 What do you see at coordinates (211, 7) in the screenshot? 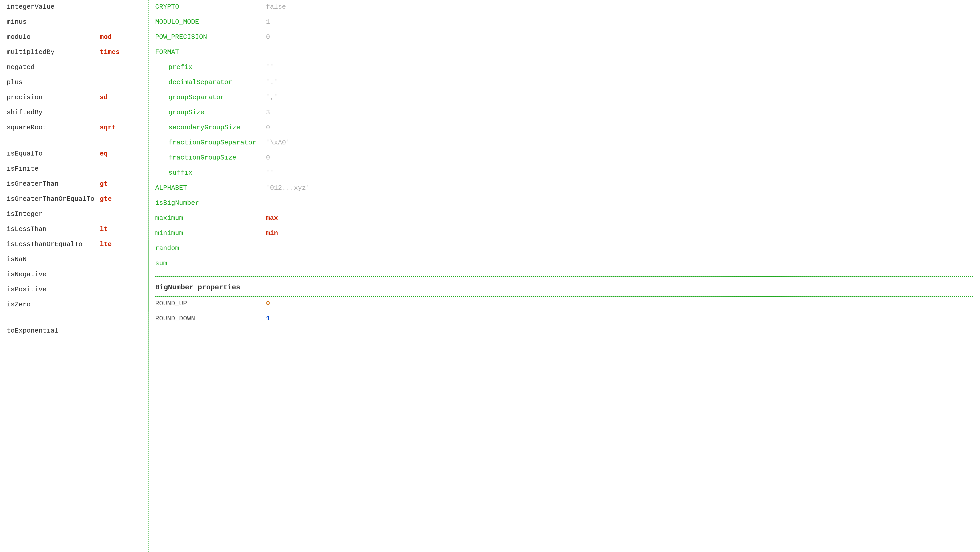
I see `config-name: CRYPTO` at bounding box center [211, 7].